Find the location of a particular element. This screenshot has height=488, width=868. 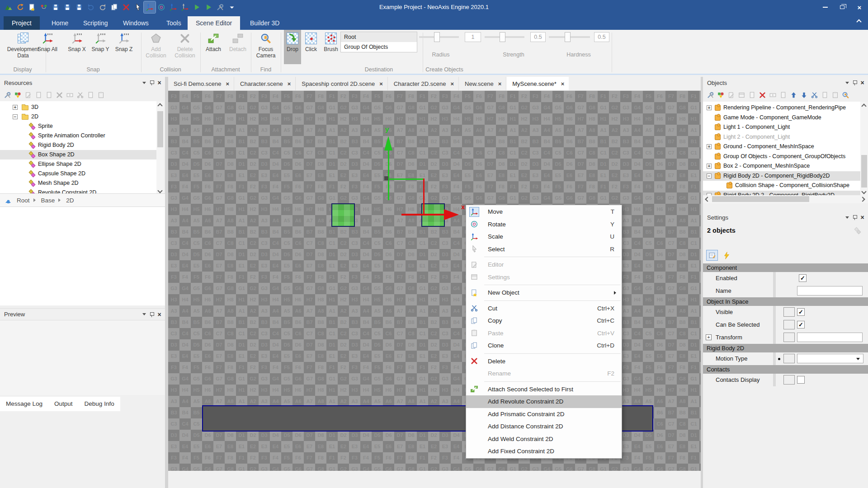

resources-close-icon: × is located at coordinates (159, 83).